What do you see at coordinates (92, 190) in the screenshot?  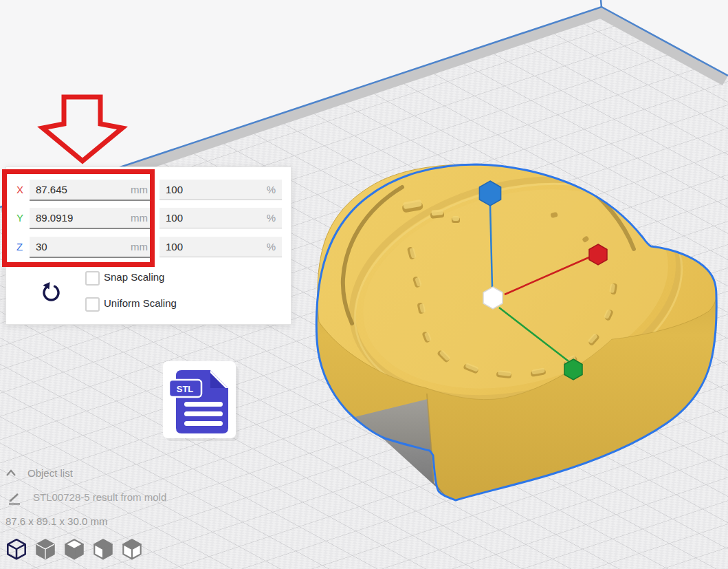 I see `scale-x-mm-field: mm` at bounding box center [92, 190].